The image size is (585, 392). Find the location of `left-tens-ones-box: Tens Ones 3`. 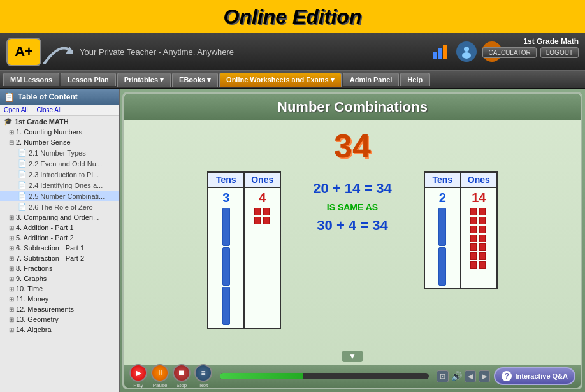

left-tens-ones-box: Tens Ones 3 is located at coordinates (244, 250).